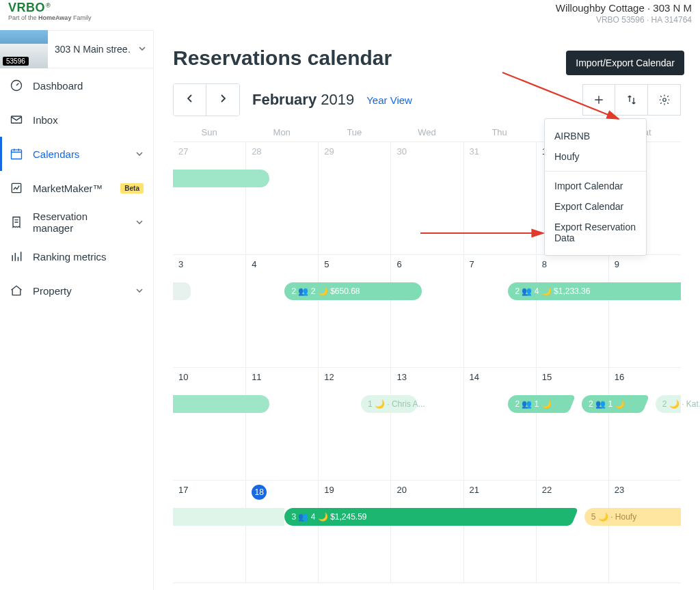 The image size is (700, 590). I want to click on dropdown-item-export: Export Calendar, so click(595, 206).